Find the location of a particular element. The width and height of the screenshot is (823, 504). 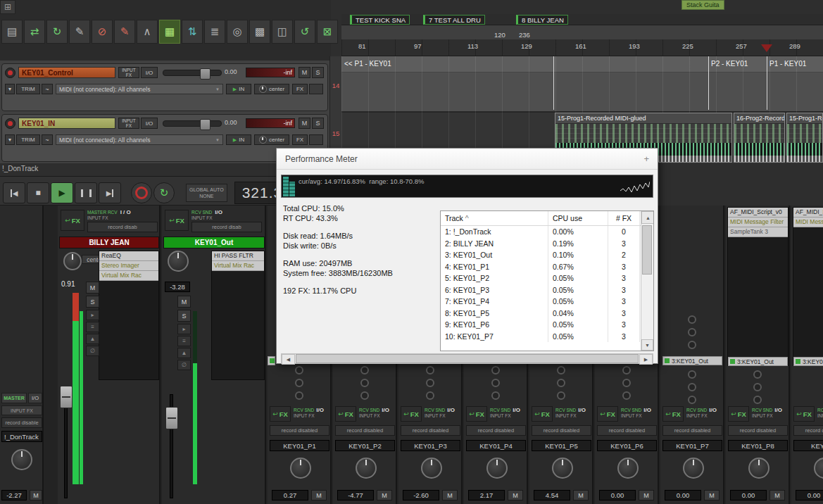

fader-handle is located at coordinates (66, 397).